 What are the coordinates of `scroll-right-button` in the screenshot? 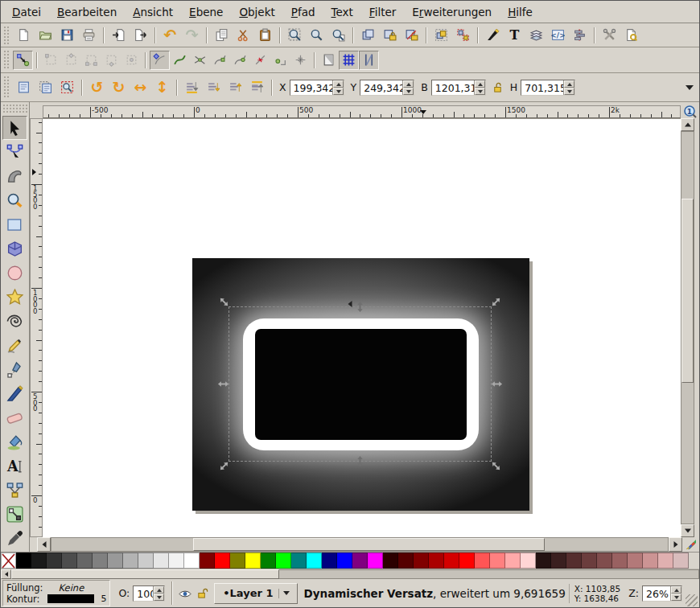 It's located at (676, 544).